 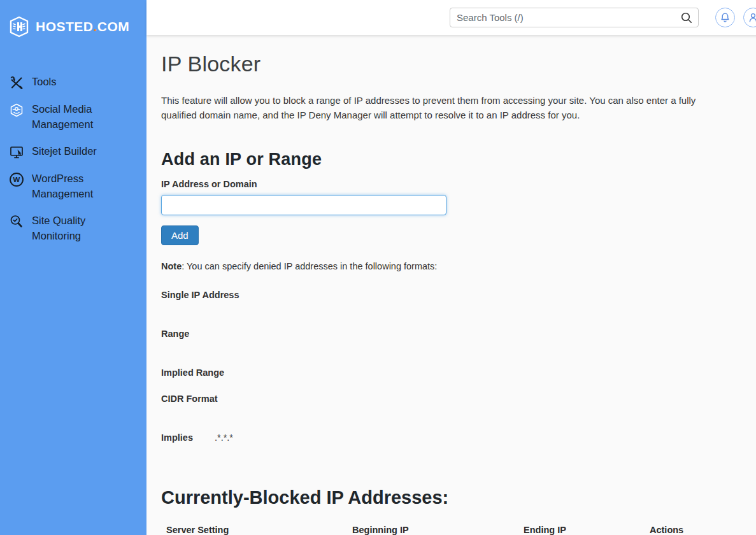 What do you see at coordinates (574, 18) in the screenshot?
I see `search-tools` at bounding box center [574, 18].